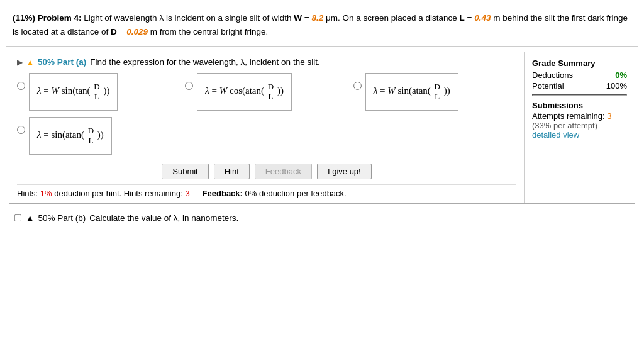 This screenshot has width=644, height=356. What do you see at coordinates (412, 92) in the screenshot?
I see `choice-3-box: λ = W sin(atan( DL ))` at bounding box center [412, 92].